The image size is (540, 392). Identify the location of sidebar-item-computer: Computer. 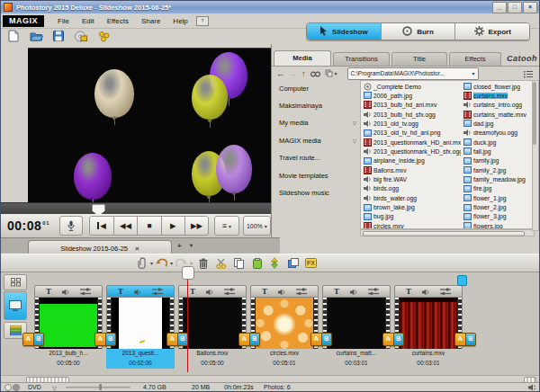
(318, 88).